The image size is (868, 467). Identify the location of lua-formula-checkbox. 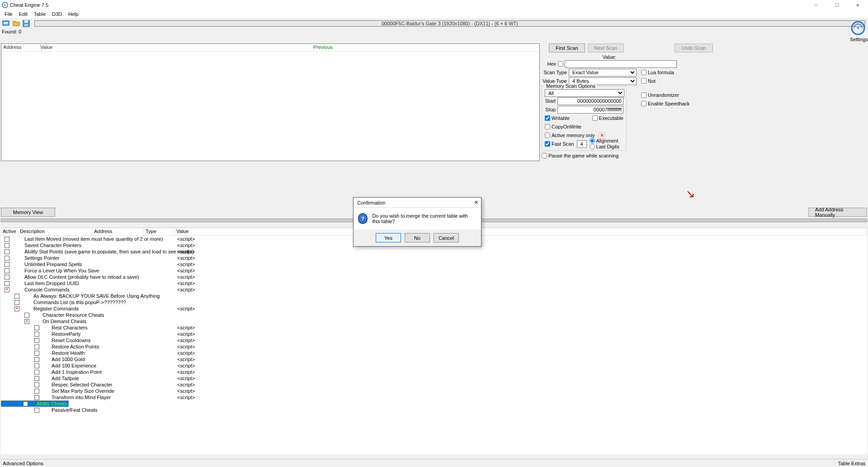
(644, 72).